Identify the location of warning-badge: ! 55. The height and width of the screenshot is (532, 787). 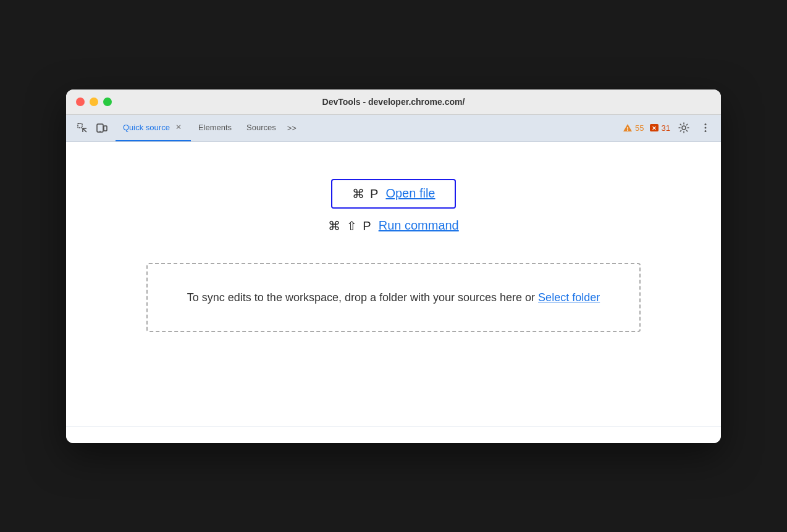
(633, 128).